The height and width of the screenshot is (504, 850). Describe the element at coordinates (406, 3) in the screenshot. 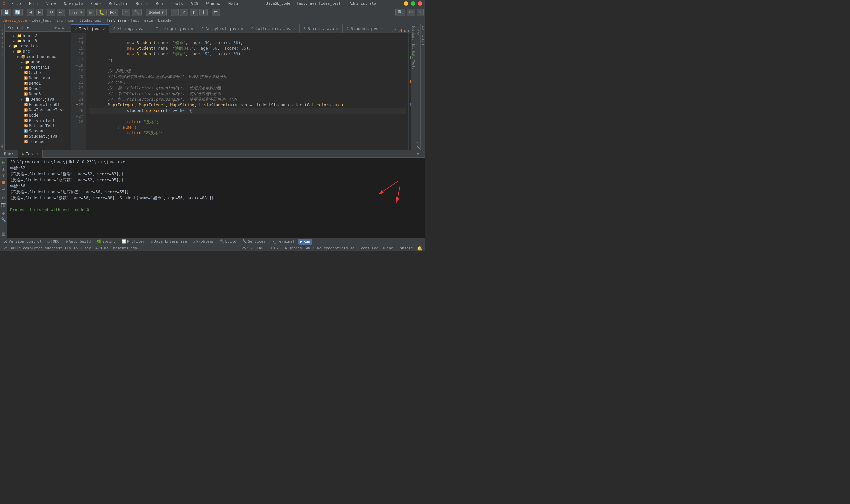

I see `minimize-button: ─` at that location.